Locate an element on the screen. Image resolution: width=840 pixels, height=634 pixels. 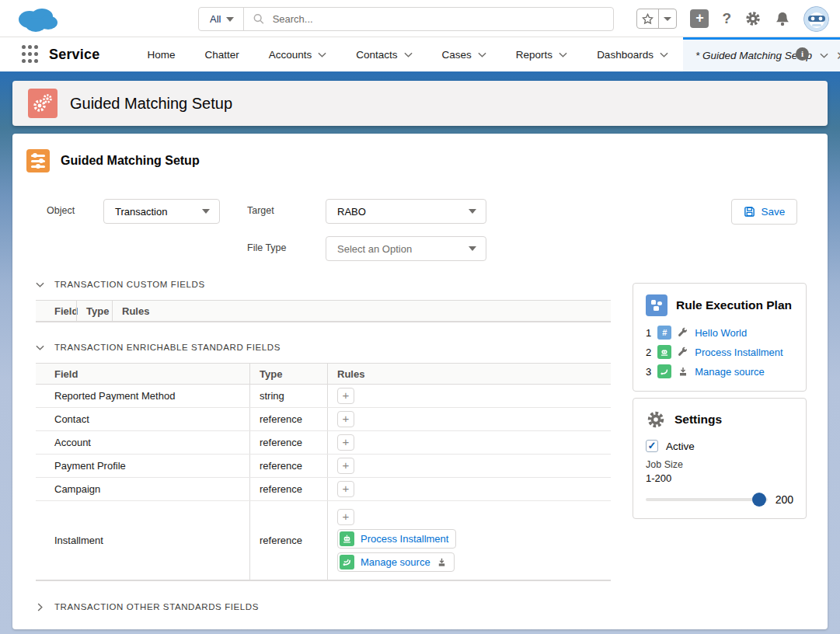
plan-item-link: Manage source is located at coordinates (730, 371).